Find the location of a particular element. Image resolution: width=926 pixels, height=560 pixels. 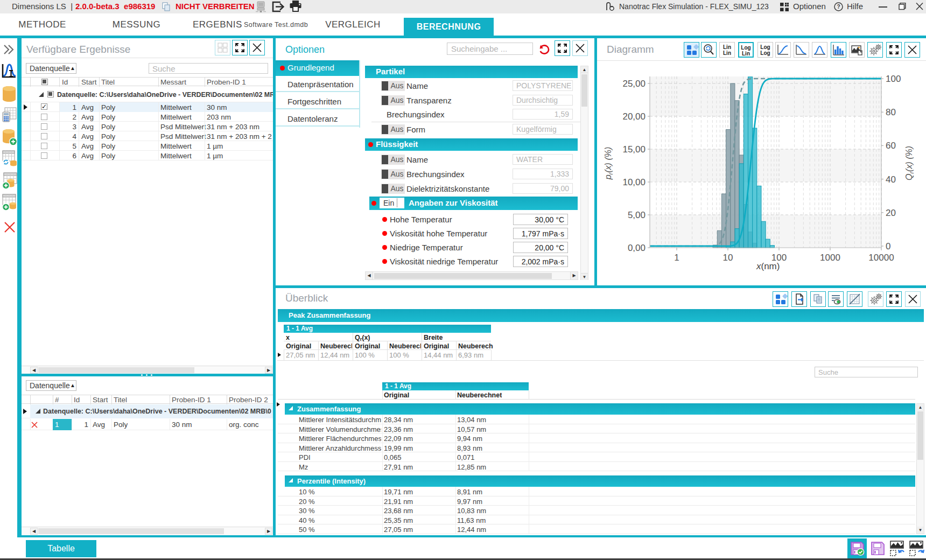

svg-text: 10000 is located at coordinates (881, 257).